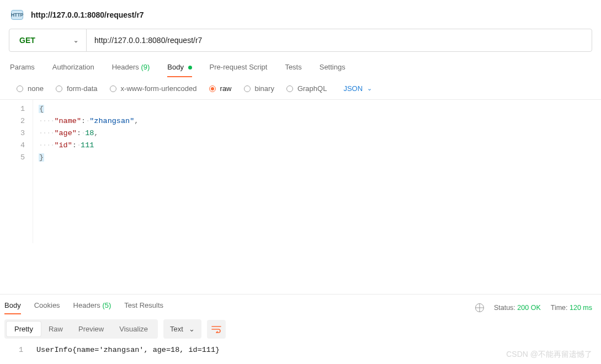 The image size is (601, 364). I want to click on body-type-row: none form-data x-www-form-urlencoded raw…, so click(300, 88).